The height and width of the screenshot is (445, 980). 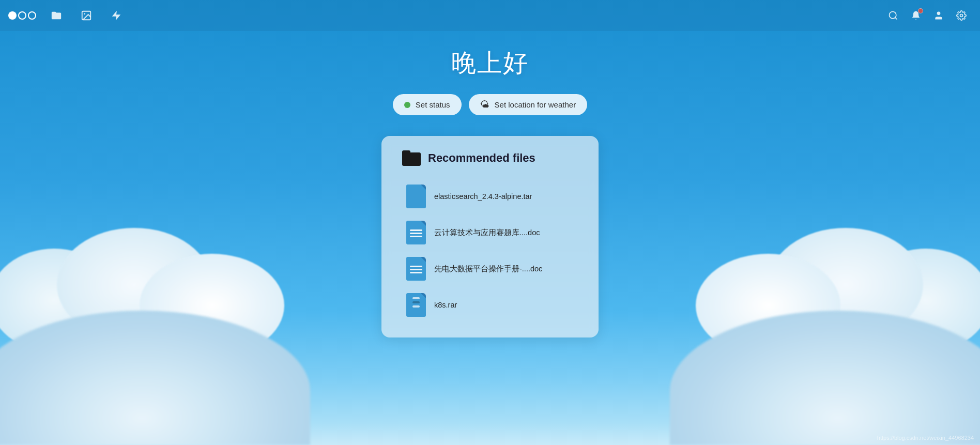 What do you see at coordinates (893, 16) in the screenshot?
I see `search-icon` at bounding box center [893, 16].